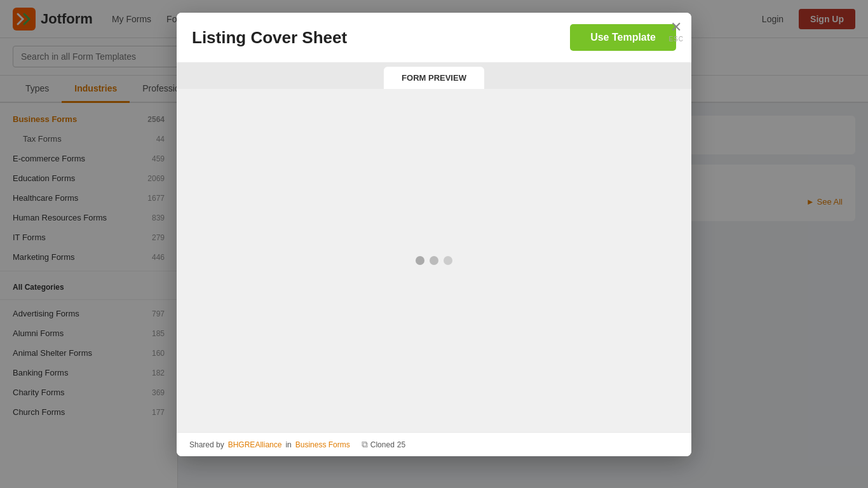 The image size is (868, 488). I want to click on modal-header: Listing Cover Sheet Use Template ✕ ESC, so click(434, 38).